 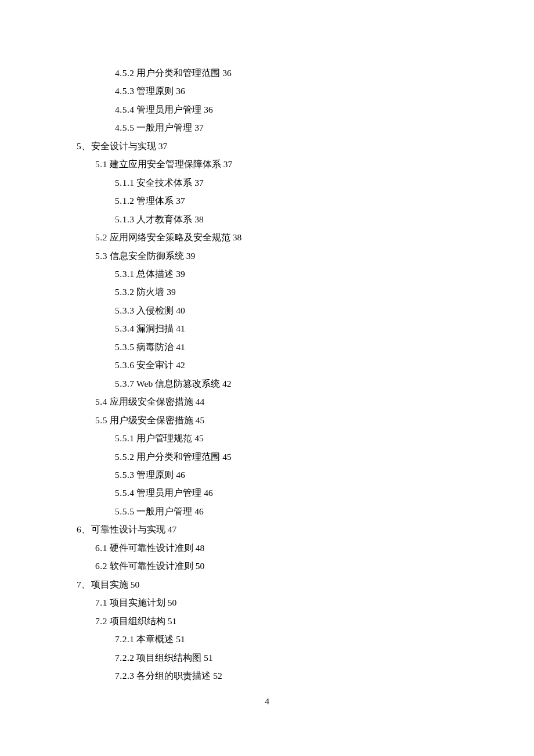 I want to click on toc-entry-number: 6、, so click(x=84, y=530).